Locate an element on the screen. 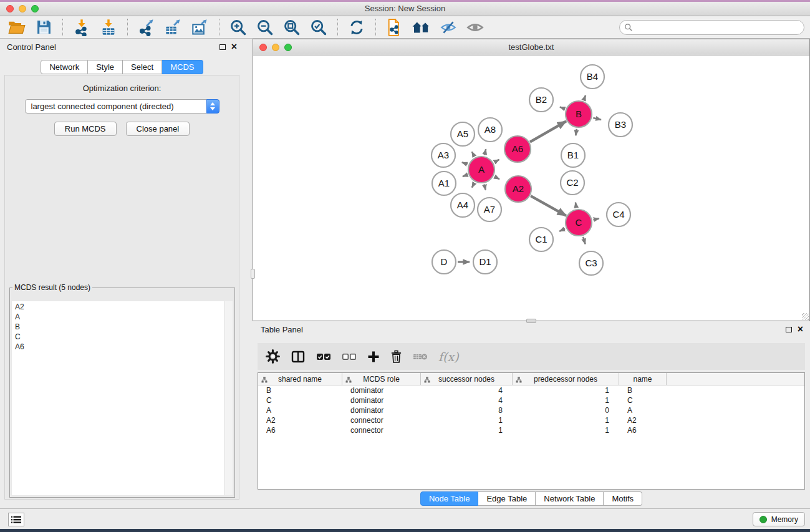 The width and height of the screenshot is (810, 532). edge-A-A2 is located at coordinates (497, 178).